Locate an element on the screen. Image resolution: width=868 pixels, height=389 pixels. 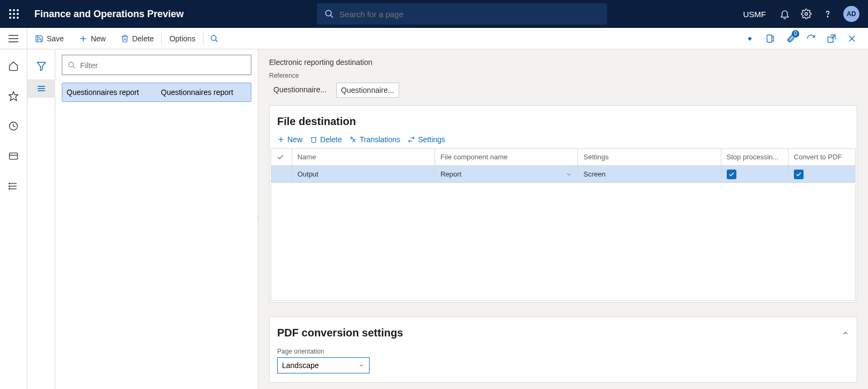
grid-header-stop-processing: Stop processin... is located at coordinates (754, 157).